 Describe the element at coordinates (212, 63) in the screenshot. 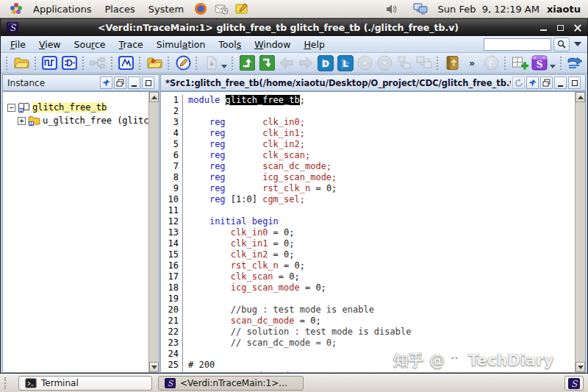

I see `compile-button` at that location.